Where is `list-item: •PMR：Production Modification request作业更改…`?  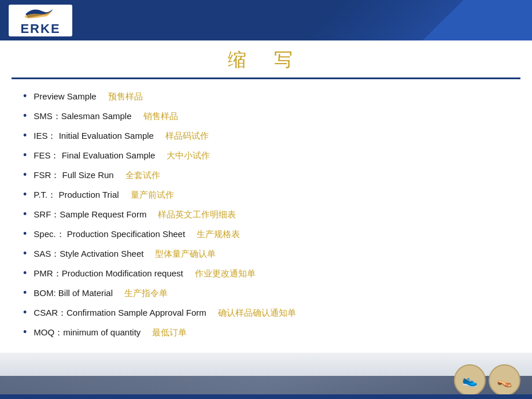
list-item: •PMR：Production Modification request作业更改… is located at coordinates (266, 273).